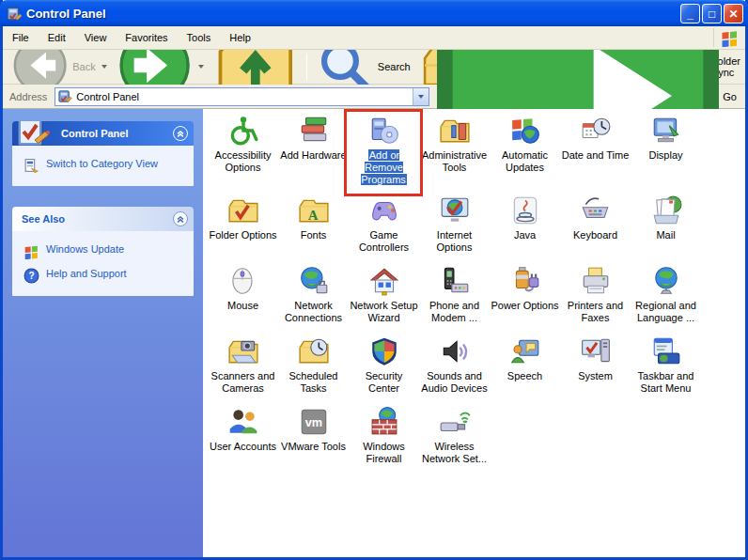  I want to click on cpl-item-keyboard: Keyboard, so click(596, 227).